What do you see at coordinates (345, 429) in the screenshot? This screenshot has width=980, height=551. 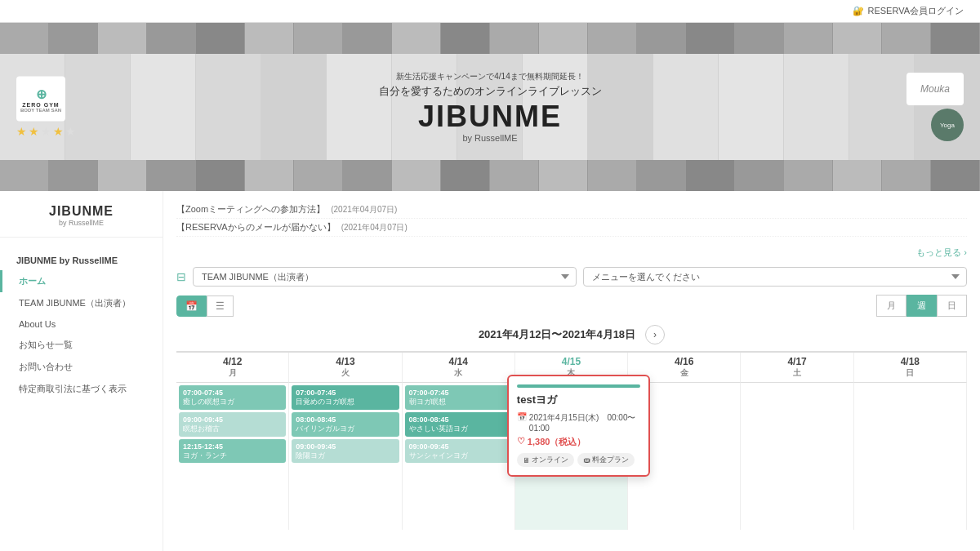 I see `class-name: バイリンガルヨガ` at bounding box center [345, 429].